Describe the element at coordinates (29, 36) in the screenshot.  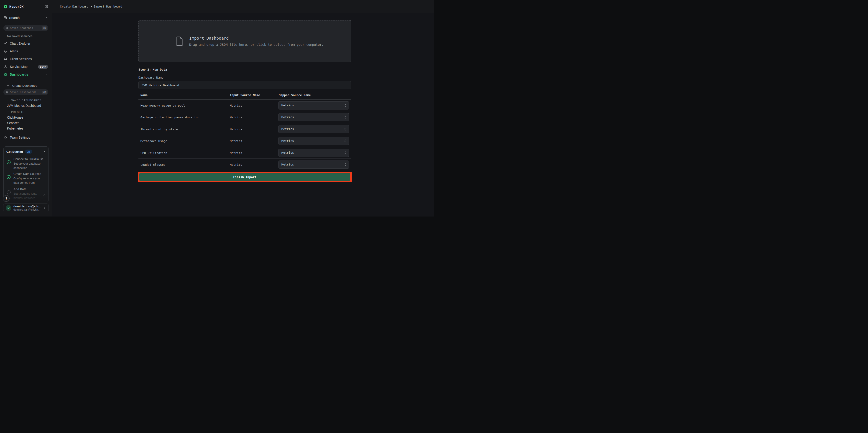
I see `no-saved-searches-text: No saved searches` at that location.